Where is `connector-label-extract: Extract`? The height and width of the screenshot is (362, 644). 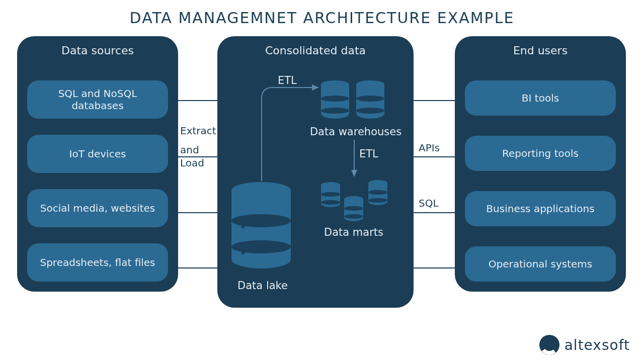 connector-label-extract: Extract is located at coordinates (198, 131).